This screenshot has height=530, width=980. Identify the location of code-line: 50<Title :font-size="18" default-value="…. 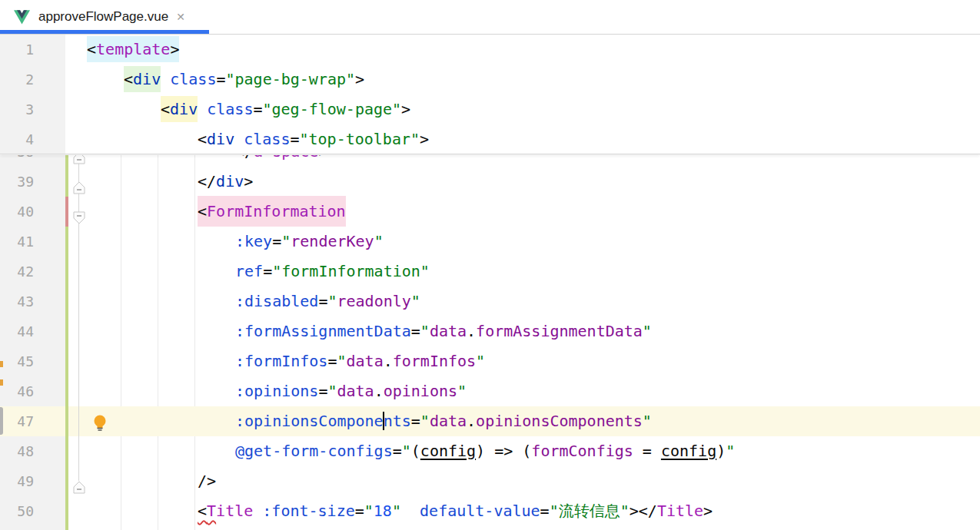
(490, 512).